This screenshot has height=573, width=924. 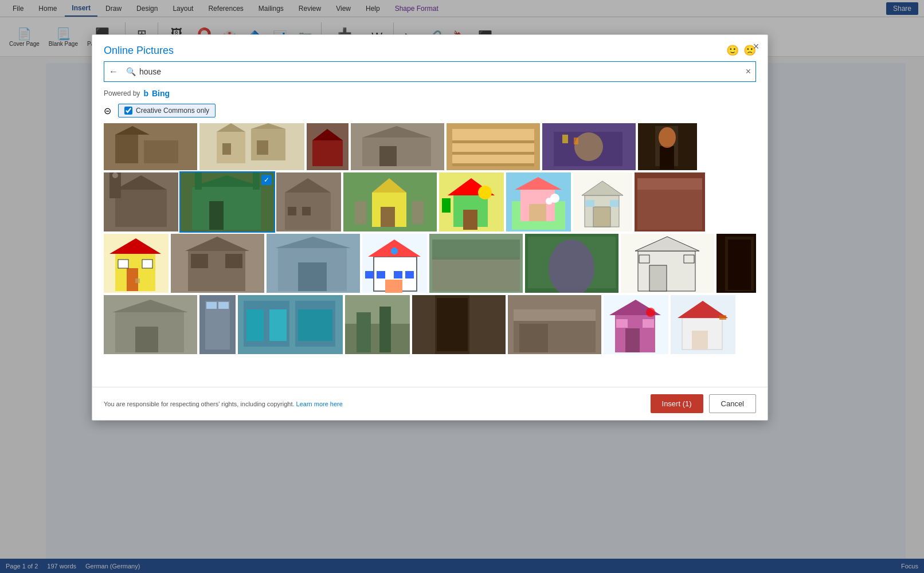 What do you see at coordinates (160, 93) in the screenshot?
I see `bing-logo: Bing` at bounding box center [160, 93].